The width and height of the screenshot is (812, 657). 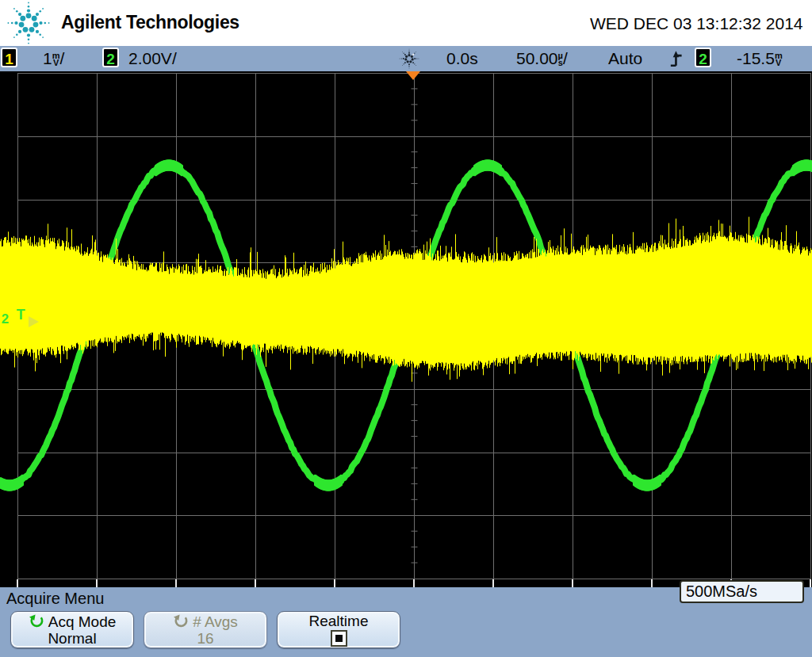 What do you see at coordinates (406, 23) in the screenshot?
I see `top-bar: Agilent Technologies WED DEC 03 13:12:32…` at bounding box center [406, 23].